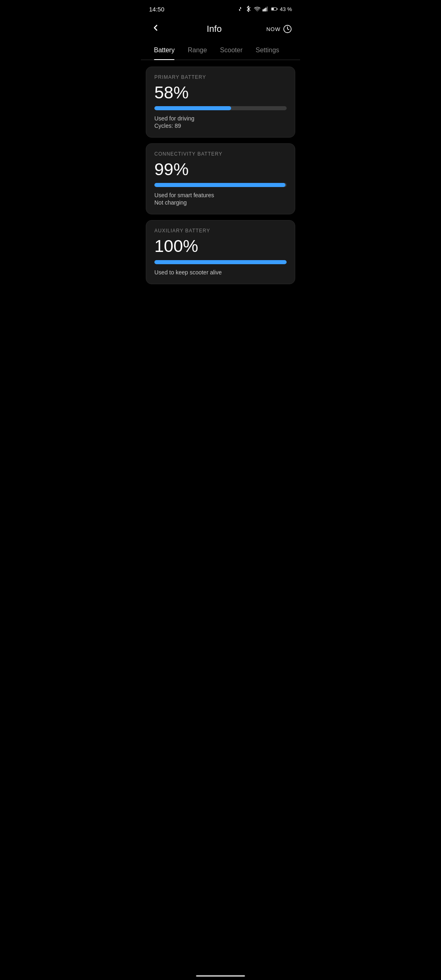 This screenshot has height=980, width=441. What do you see at coordinates (156, 29) in the screenshot?
I see `back-button` at bounding box center [156, 29].